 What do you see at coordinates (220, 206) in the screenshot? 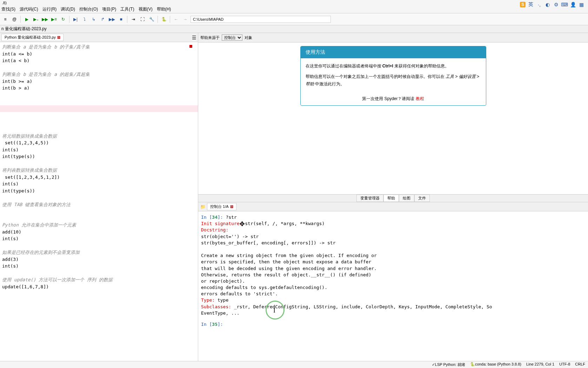
I see `console-tab-label: 控制台 1/A` at bounding box center [220, 206].